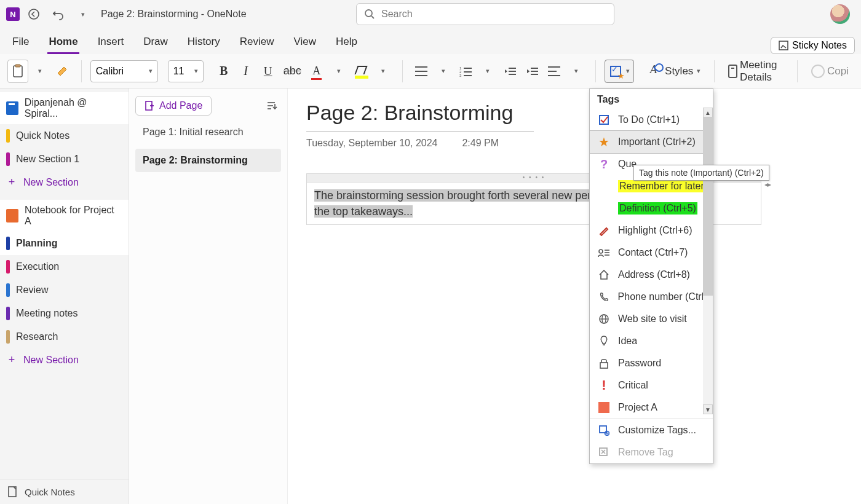 This screenshot has width=861, height=504. What do you see at coordinates (64, 216) in the screenshot?
I see `project-notebook-row: Notebook for Project A` at bounding box center [64, 216].